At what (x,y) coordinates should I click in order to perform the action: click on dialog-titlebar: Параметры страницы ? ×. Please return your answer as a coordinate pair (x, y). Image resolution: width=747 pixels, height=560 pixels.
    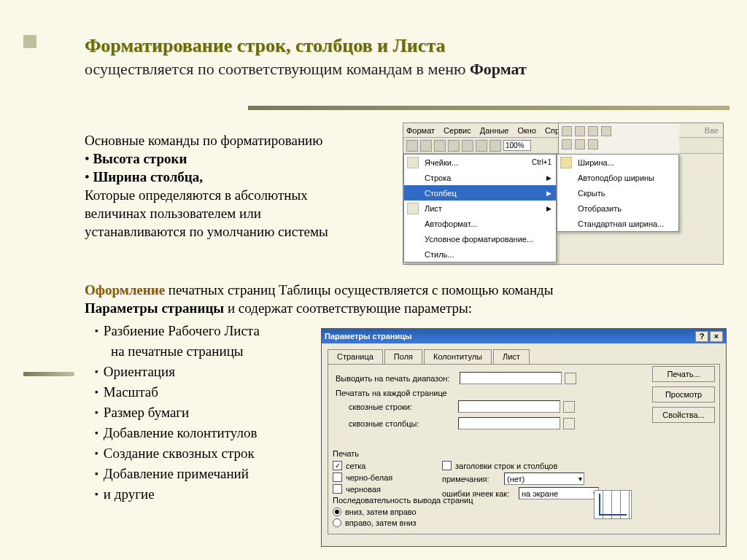
    Looking at the image, I should click on (524, 336).